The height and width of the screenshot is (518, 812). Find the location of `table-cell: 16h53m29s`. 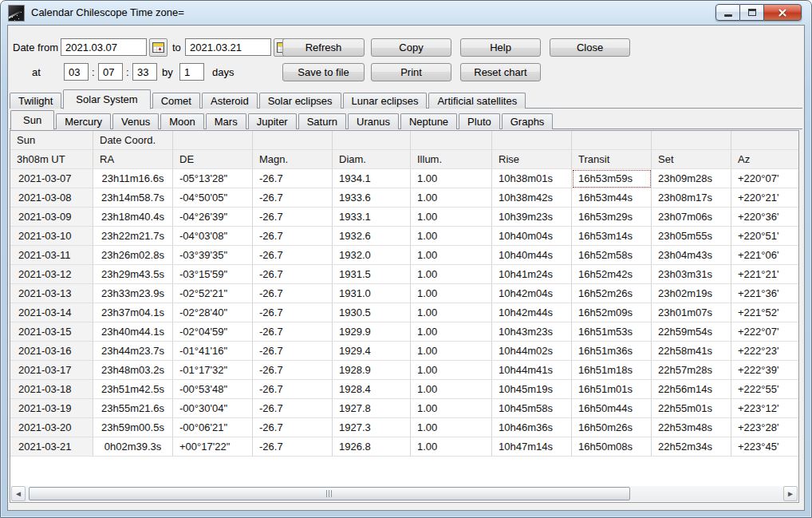

table-cell: 16h53m29s is located at coordinates (612, 217).